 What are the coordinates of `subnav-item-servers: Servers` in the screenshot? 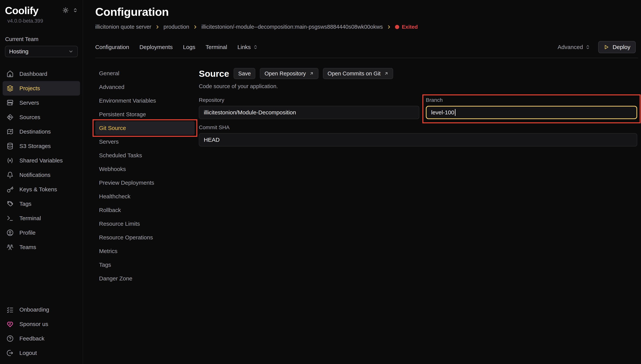 It's located at (145, 142).